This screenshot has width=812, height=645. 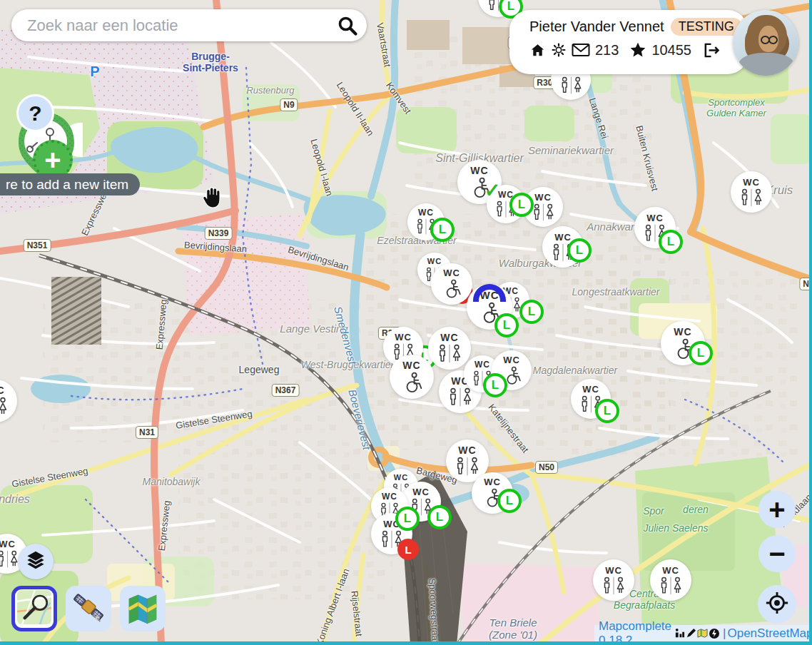 I want to click on user-panel: Pieter Vander Vennet TESTING, so click(x=629, y=42).